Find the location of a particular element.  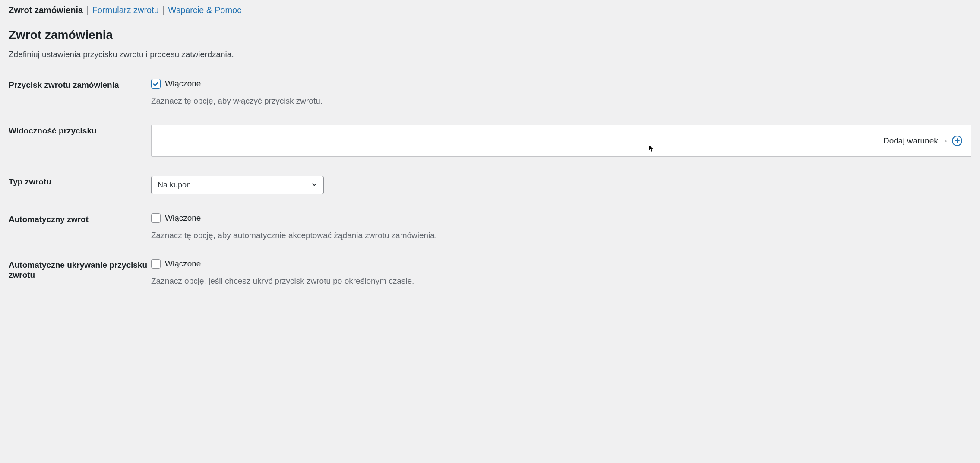

add-condition-button: Dodaj warunek → is located at coordinates (923, 141).